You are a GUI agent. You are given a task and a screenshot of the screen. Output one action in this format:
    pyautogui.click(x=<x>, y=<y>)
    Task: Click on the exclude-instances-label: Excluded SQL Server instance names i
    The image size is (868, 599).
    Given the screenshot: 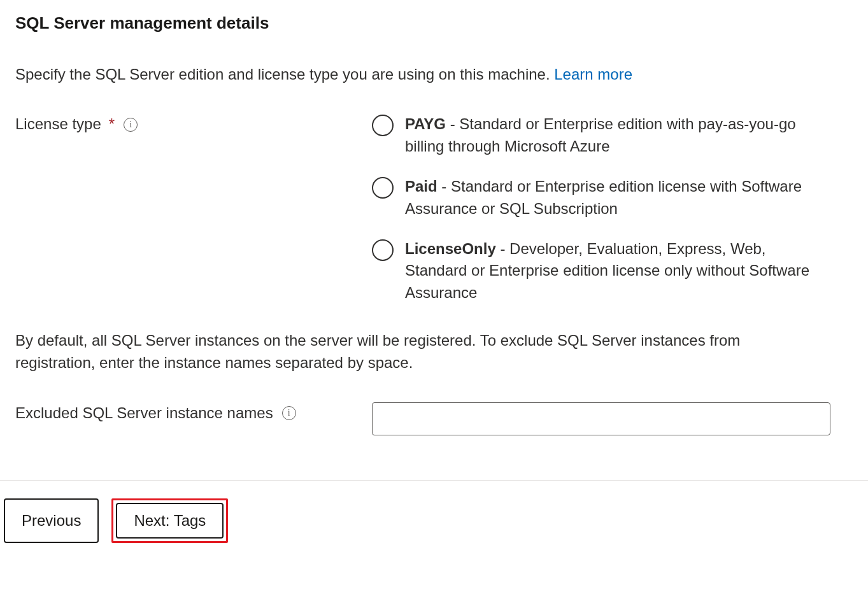 What is the action you would take?
    pyautogui.click(x=187, y=414)
    